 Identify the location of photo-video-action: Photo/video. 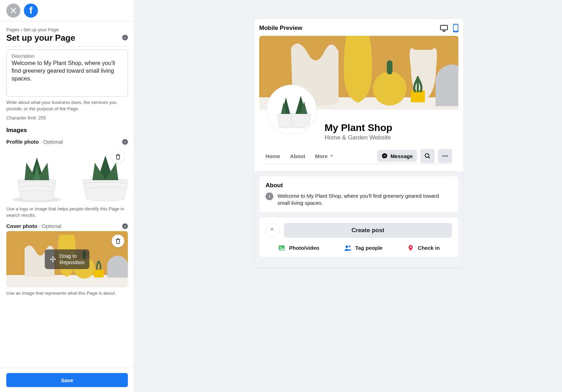
(299, 248).